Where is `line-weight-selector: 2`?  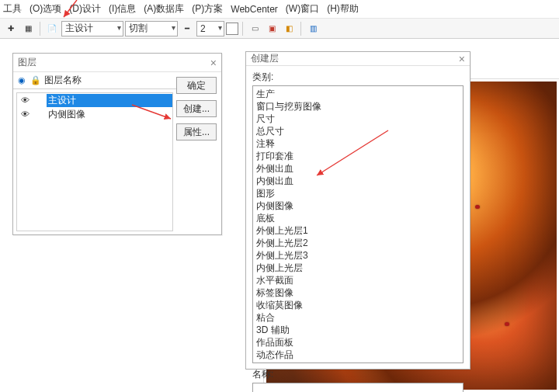
line-weight-selector: 2 is located at coordinates (210, 29).